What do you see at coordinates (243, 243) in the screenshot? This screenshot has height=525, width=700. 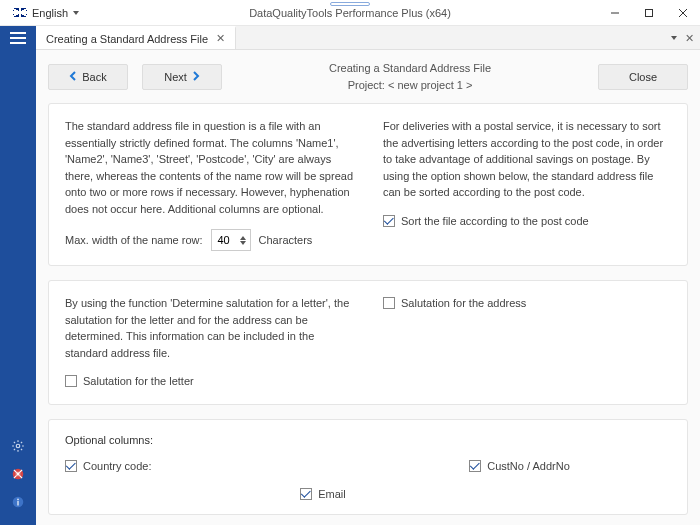 I see `stepper-down-icon` at bounding box center [243, 243].